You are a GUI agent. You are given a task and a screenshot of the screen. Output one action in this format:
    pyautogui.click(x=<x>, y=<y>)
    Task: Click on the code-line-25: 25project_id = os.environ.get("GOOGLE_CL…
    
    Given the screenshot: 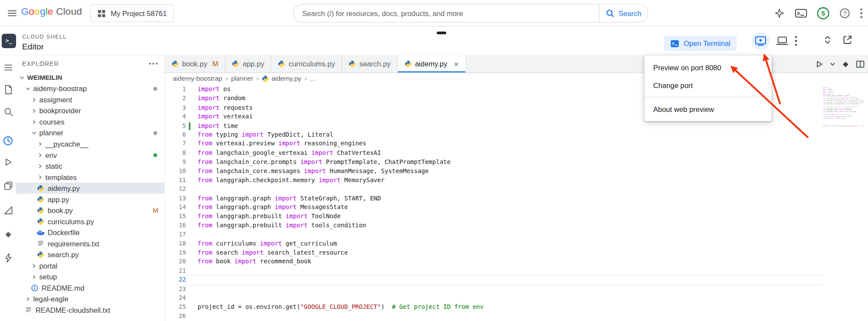 What is the action you would take?
    pyautogui.click(x=494, y=307)
    